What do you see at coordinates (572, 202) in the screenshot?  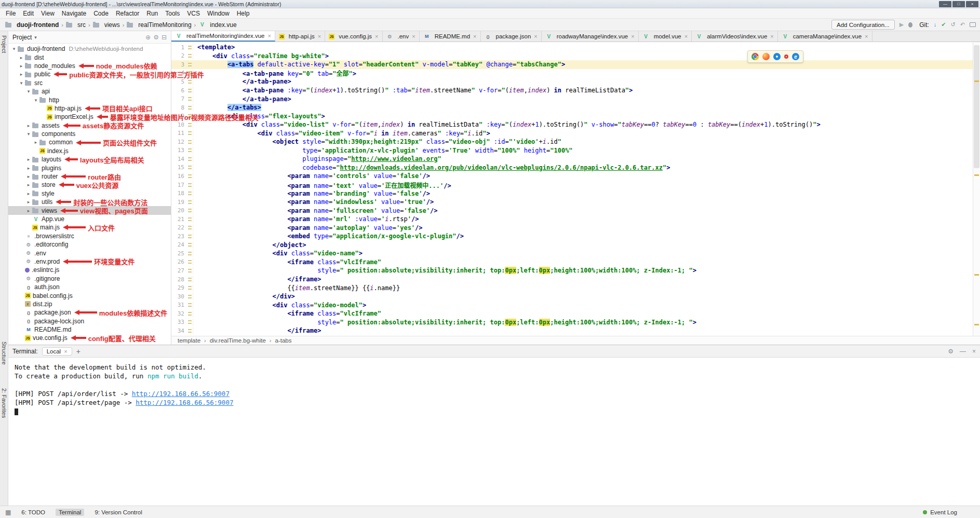 I see `code-line: 19 <param name='windowless' value='true'…` at bounding box center [572, 202].